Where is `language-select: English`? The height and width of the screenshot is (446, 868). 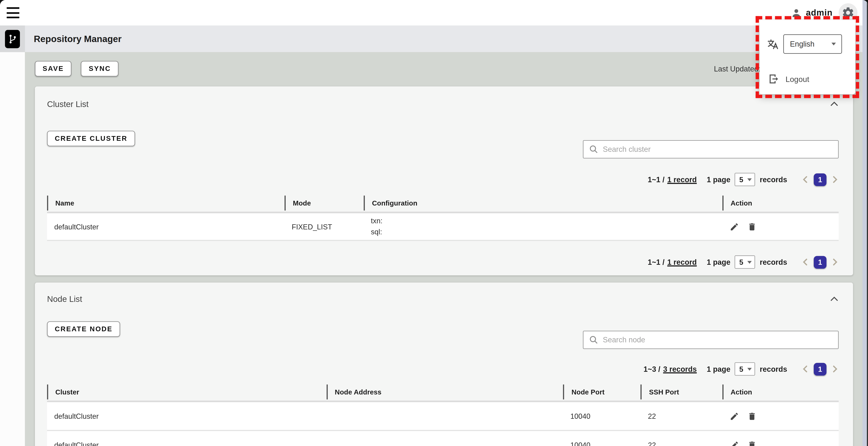 language-select: English is located at coordinates (813, 44).